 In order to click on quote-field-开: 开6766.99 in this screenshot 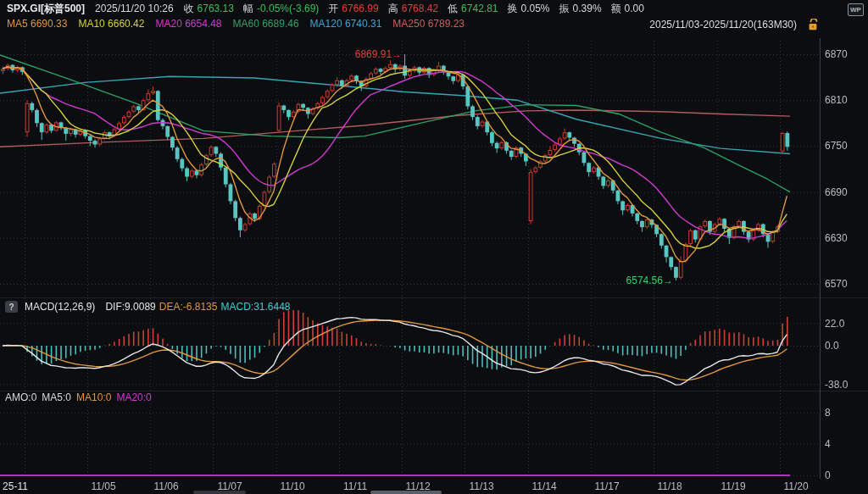, I will do `click(353, 8)`.